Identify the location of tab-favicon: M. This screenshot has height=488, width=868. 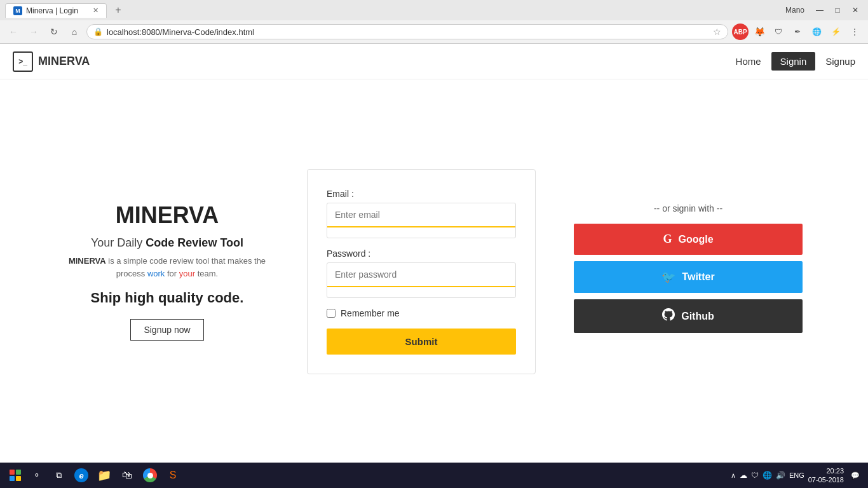
(18, 11).